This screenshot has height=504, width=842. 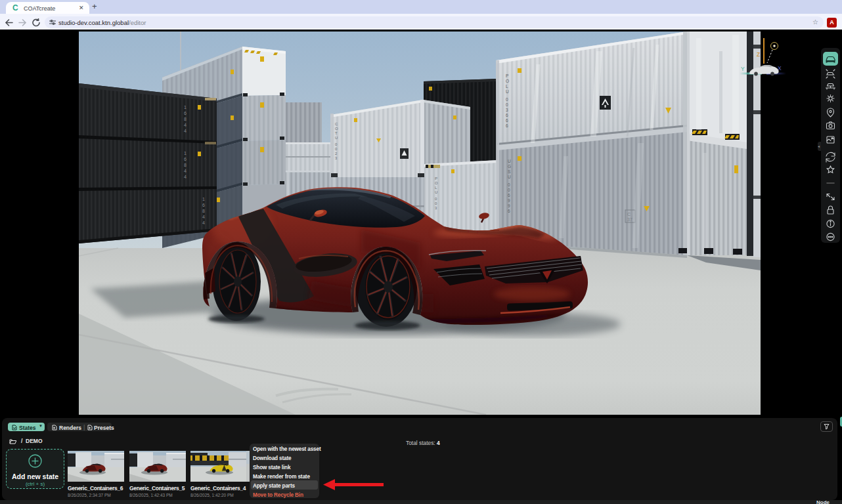 I want to click on svg-text: S, so click(x=510, y=172).